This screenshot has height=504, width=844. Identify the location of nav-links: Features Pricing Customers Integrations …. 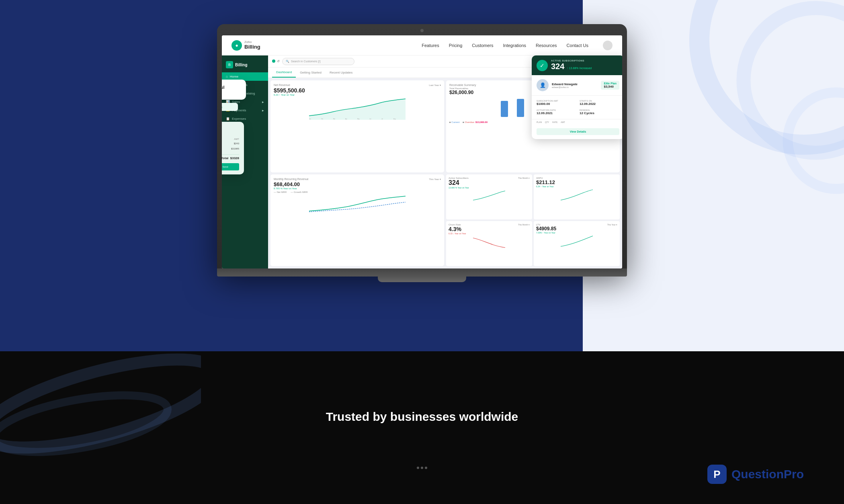
(517, 45).